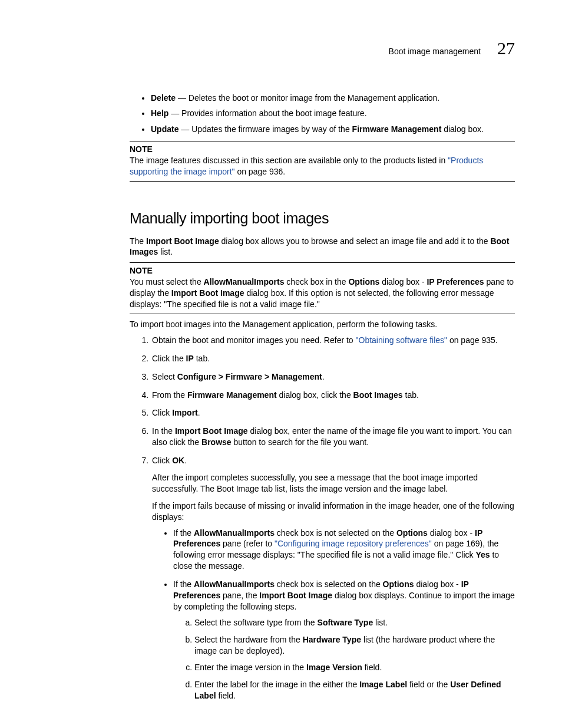 The image size is (562, 728). I want to click on text: check box in the, so click(316, 282).